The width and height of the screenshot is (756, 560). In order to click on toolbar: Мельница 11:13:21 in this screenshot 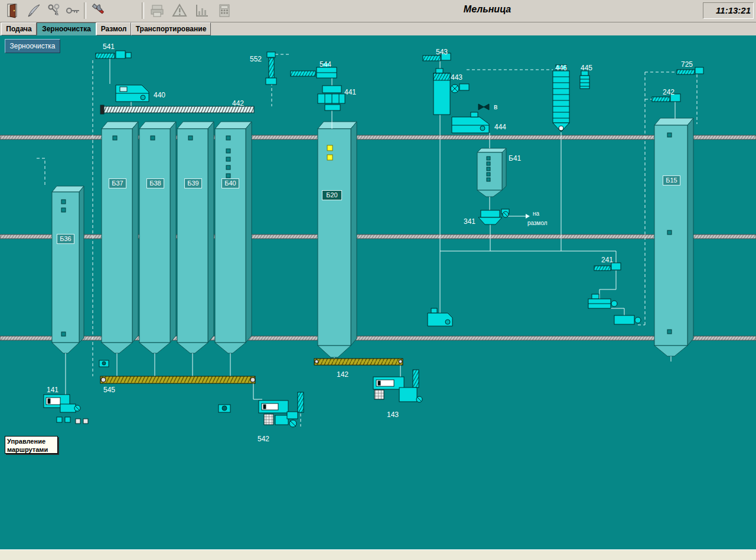, I will do `click(378, 11)`.